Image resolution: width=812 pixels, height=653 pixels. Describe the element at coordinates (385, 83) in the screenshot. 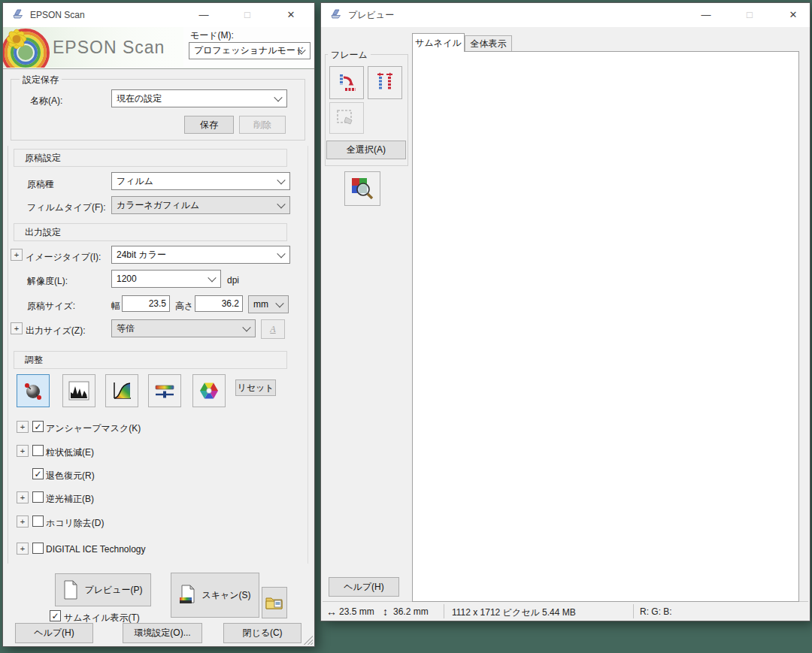

I see `mirror-icon` at that location.